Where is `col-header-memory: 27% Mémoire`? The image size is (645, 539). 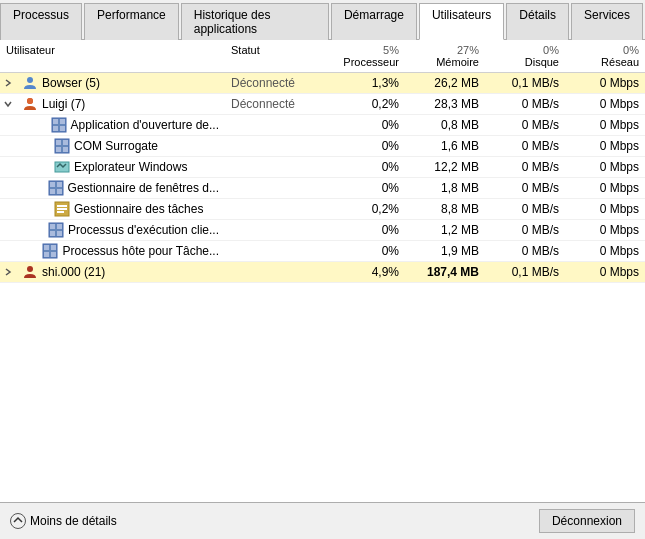
col-header-memory: 27% Mémoire is located at coordinates (445, 56).